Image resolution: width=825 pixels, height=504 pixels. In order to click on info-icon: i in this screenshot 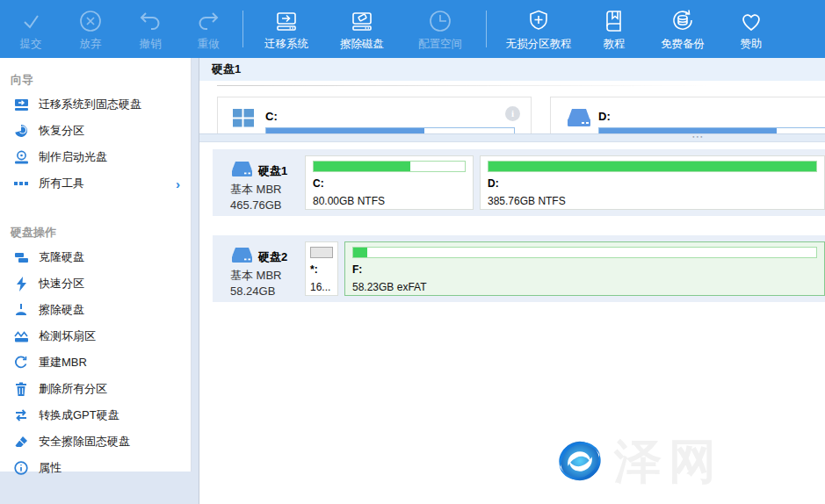, I will do `click(513, 114)`.